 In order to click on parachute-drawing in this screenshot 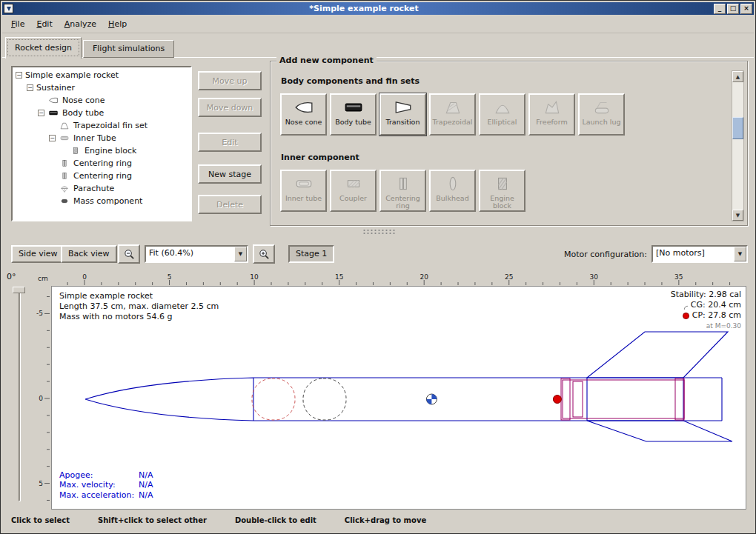, I will do `click(273, 399)`.